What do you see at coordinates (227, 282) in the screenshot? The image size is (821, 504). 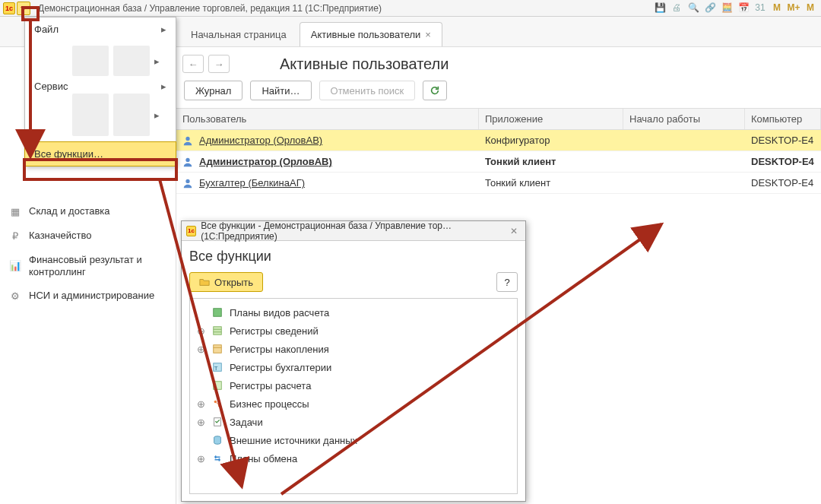 I see `open-button: Открыть` at bounding box center [227, 282].